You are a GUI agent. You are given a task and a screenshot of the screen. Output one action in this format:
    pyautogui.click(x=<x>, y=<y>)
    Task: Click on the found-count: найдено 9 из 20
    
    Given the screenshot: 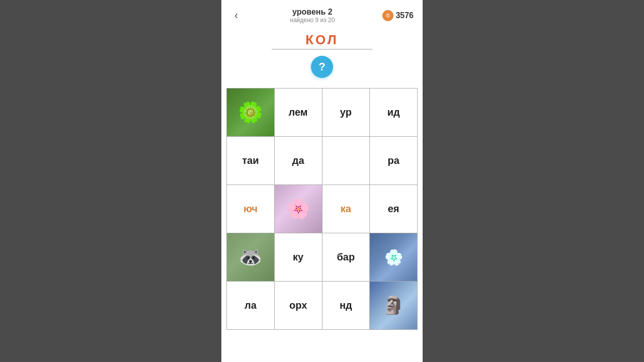 What is the action you would take?
    pyautogui.click(x=312, y=20)
    